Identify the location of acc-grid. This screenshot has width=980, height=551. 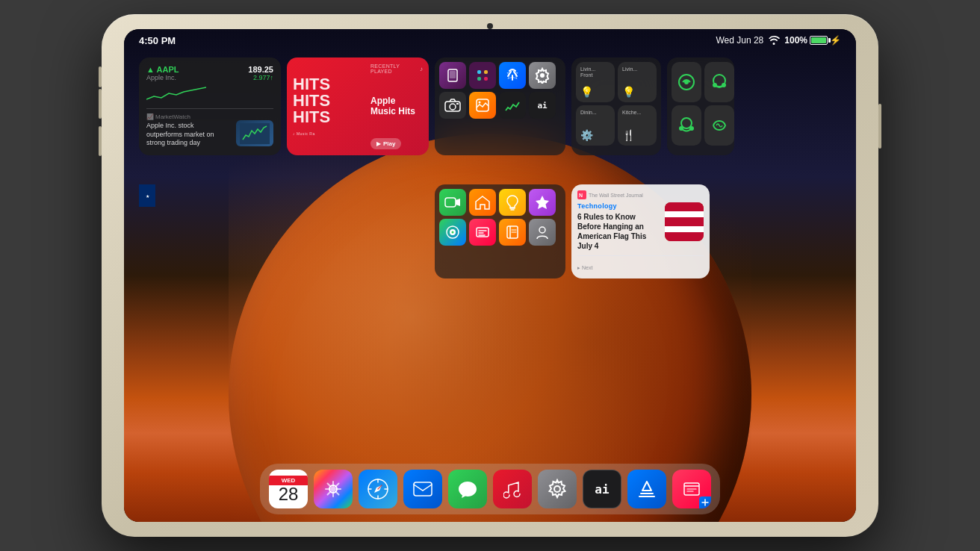
(701, 104).